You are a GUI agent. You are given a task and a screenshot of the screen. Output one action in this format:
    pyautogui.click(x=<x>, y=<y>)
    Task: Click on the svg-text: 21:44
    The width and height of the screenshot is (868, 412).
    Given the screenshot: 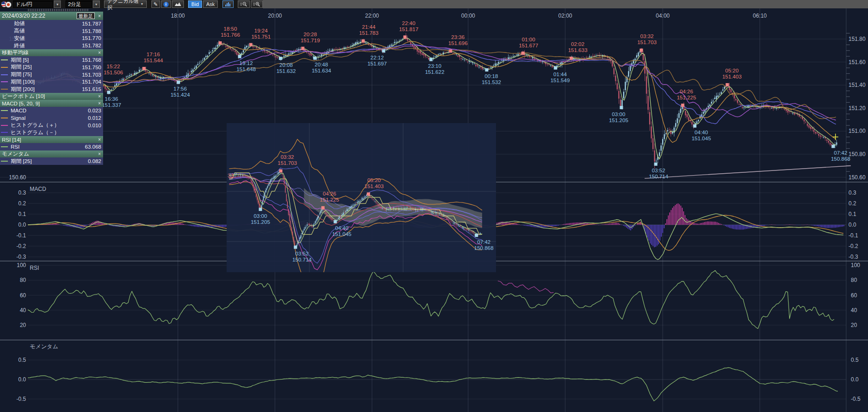 What is the action you would take?
    pyautogui.click(x=369, y=27)
    